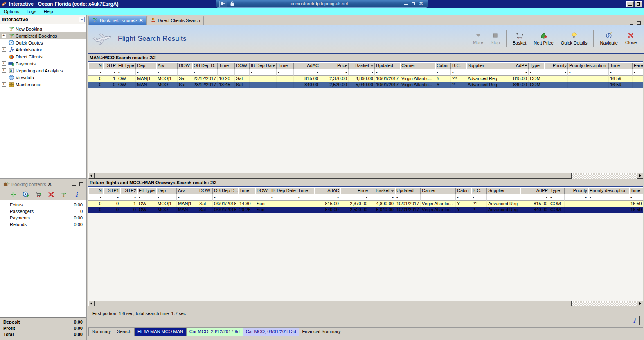  What do you see at coordinates (418, 65) in the screenshot?
I see `column-header: Carrier` at bounding box center [418, 65].